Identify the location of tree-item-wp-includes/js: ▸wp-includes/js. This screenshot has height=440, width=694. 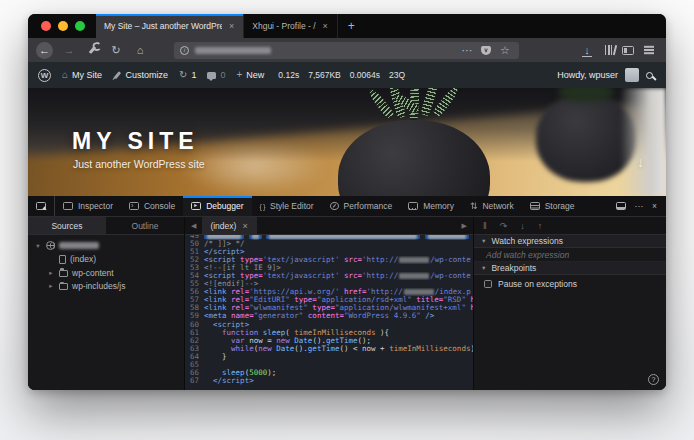
(106, 287).